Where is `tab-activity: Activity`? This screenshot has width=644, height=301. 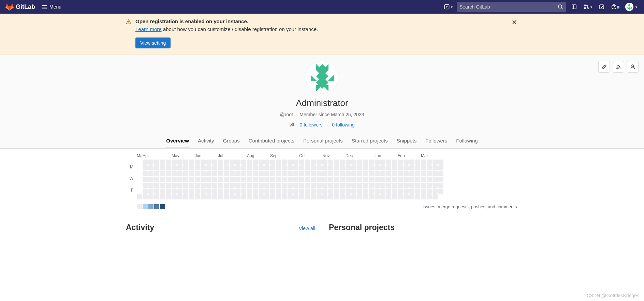 tab-activity: Activity is located at coordinates (206, 141).